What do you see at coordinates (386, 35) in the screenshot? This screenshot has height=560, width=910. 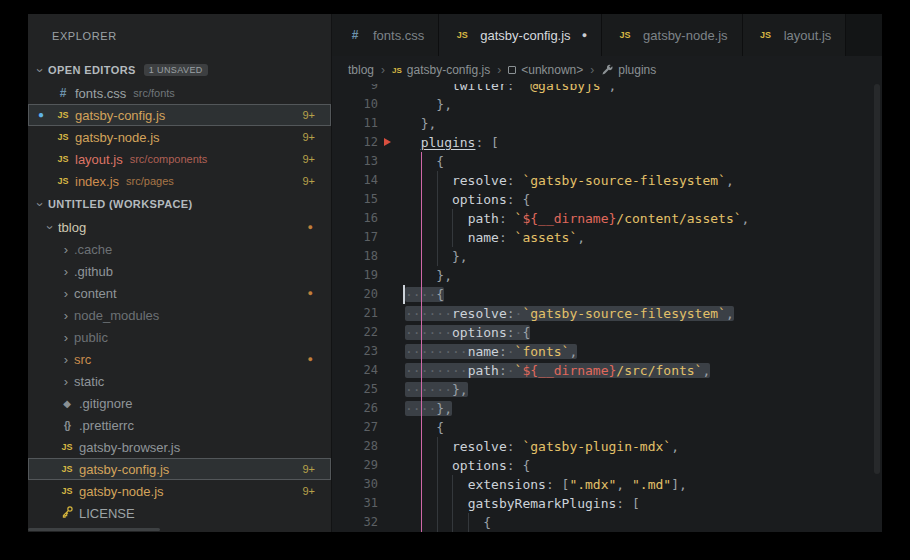 I see `tab-fonts.css: #fonts.css` at bounding box center [386, 35].